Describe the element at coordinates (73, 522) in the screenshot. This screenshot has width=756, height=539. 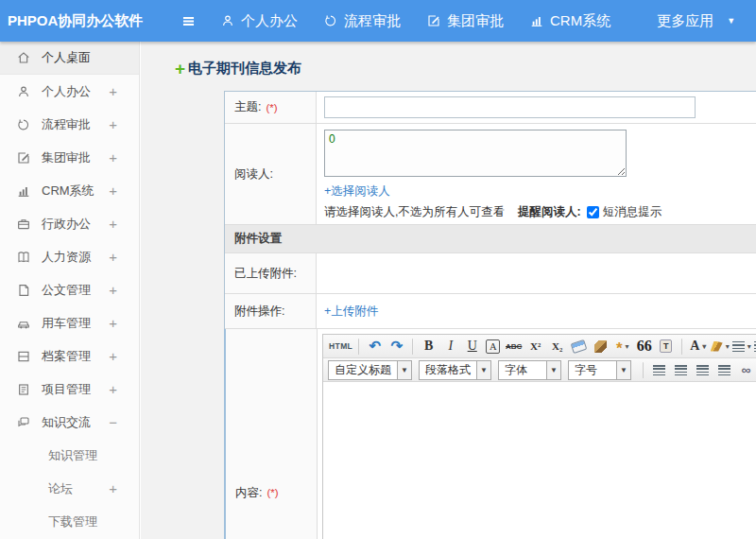
I see `sidebar-item-label: 下载管理` at that location.